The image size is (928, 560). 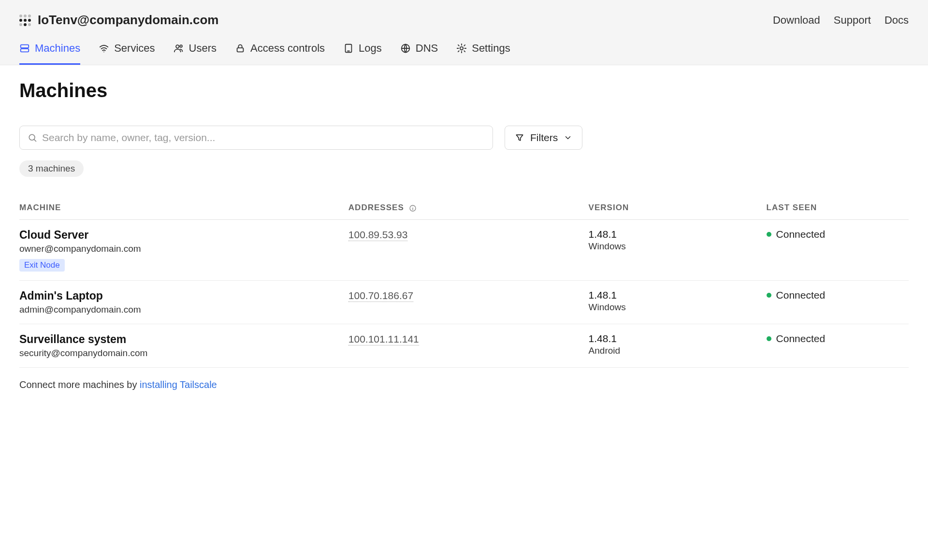 I want to click on col-lastseen: LAST SEEN, so click(x=838, y=208).